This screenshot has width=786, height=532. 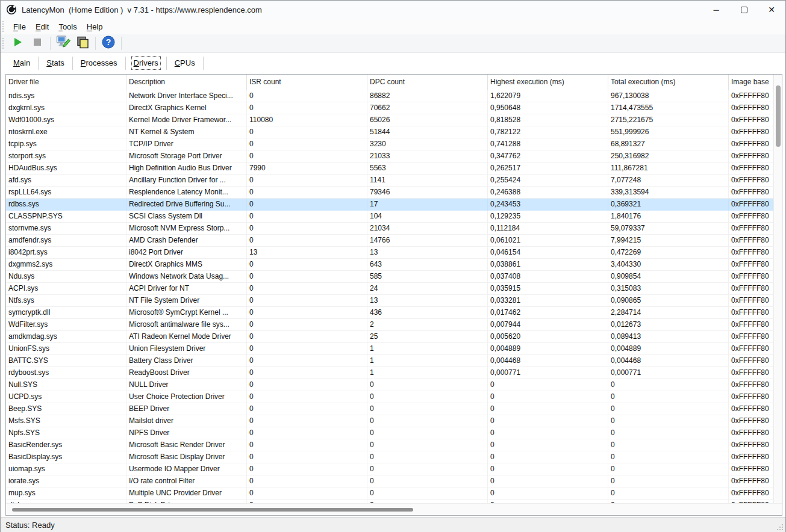 What do you see at coordinates (428, 313) in the screenshot?
I see `cell: 436` at bounding box center [428, 313].